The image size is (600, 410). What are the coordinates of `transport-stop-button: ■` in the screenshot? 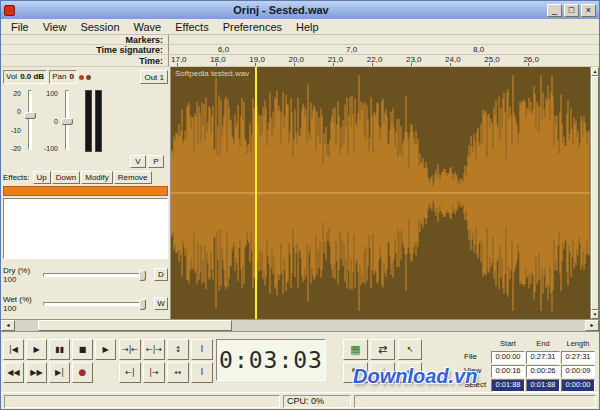 It's located at (82, 350).